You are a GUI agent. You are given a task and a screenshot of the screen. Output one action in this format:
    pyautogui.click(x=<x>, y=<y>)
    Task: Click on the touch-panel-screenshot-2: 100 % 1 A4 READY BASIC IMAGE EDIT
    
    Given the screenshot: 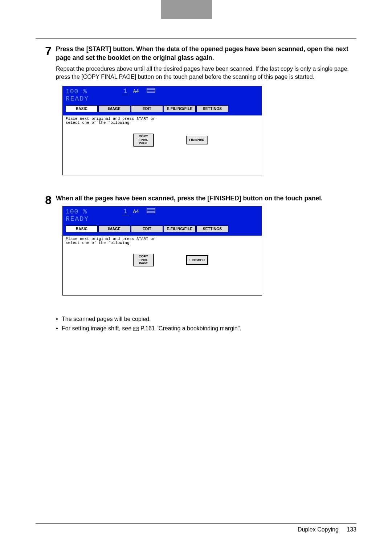 What is the action you would take?
    pyautogui.click(x=162, y=250)
    